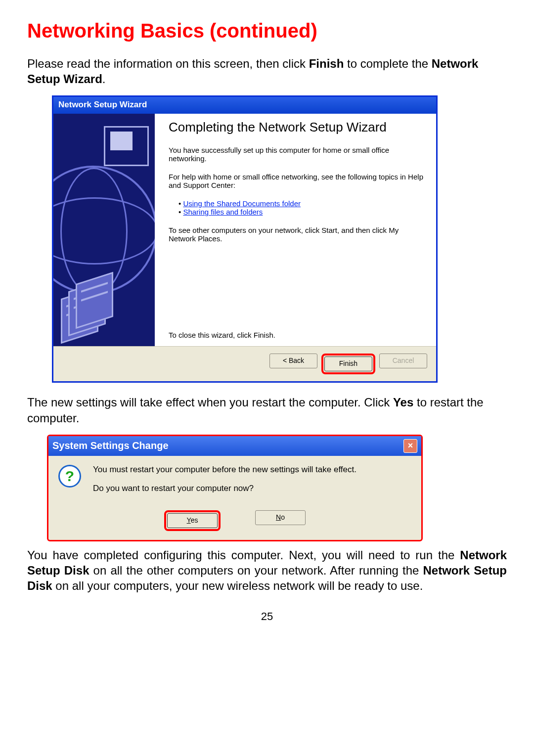  I want to click on system-settings-dialog: System Settings Change × ? You must rest…, so click(235, 488).